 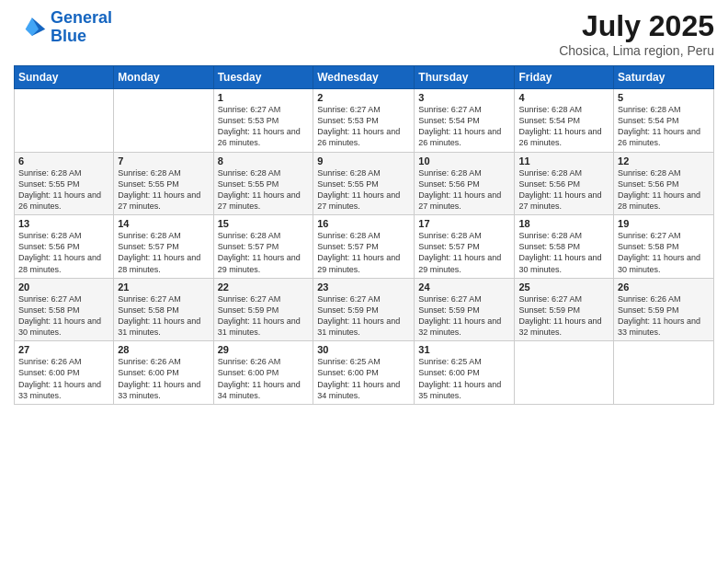 I want to click on day-cell: 16Sunrise: 6:28 AM Sunset: 5:57 PM Dayli…, so click(x=364, y=247).